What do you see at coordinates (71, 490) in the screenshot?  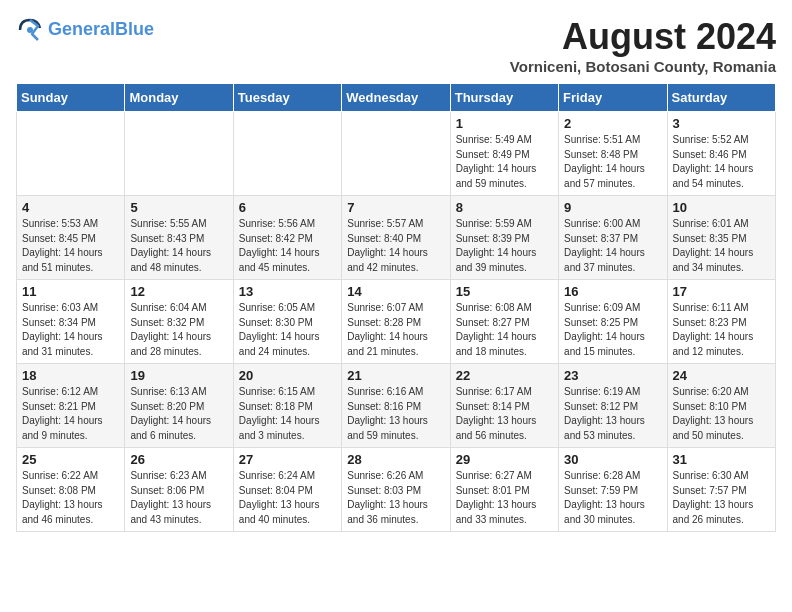 I see `day-cell: 25Sunrise: 6:22 AM Sunset: 8:08 PM Dayli…` at bounding box center [71, 490].